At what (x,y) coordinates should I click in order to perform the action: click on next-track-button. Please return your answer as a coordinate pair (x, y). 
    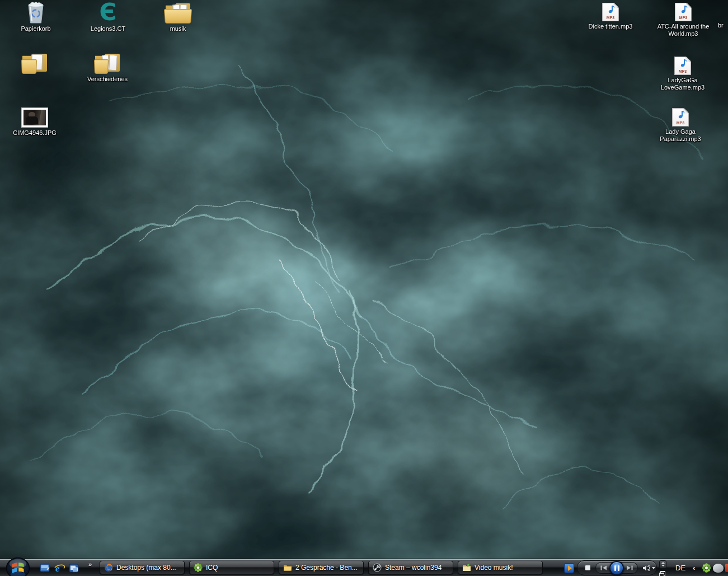
    Looking at the image, I should click on (630, 568).